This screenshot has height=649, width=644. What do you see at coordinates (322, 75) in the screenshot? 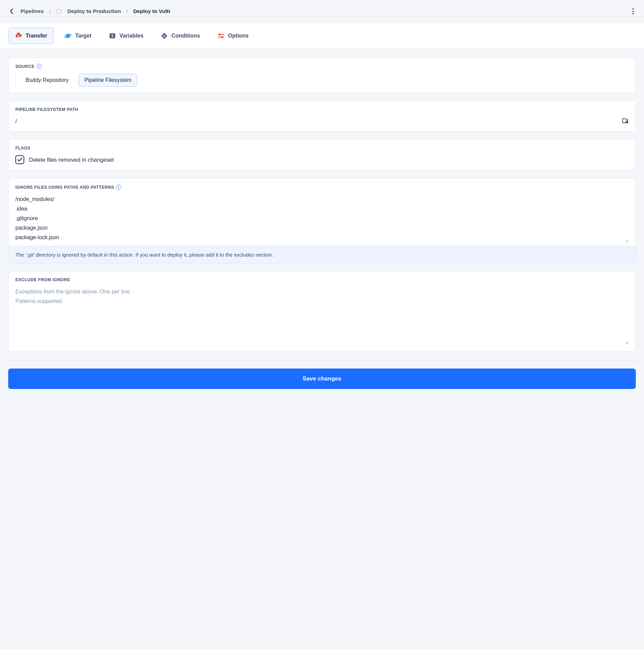
I see `source-panel: SOURCE i Buddy Repository Pipeline Files…` at bounding box center [322, 75].